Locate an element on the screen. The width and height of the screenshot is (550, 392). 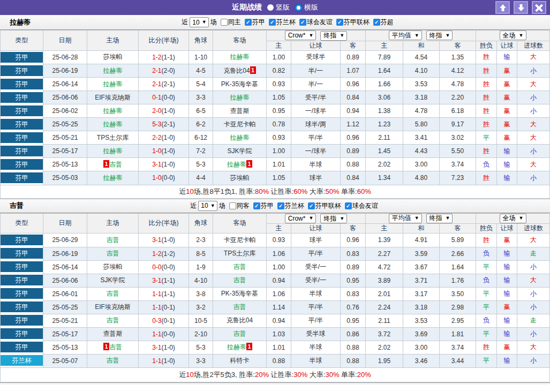
summary-text: 80% is located at coordinates (262, 192).